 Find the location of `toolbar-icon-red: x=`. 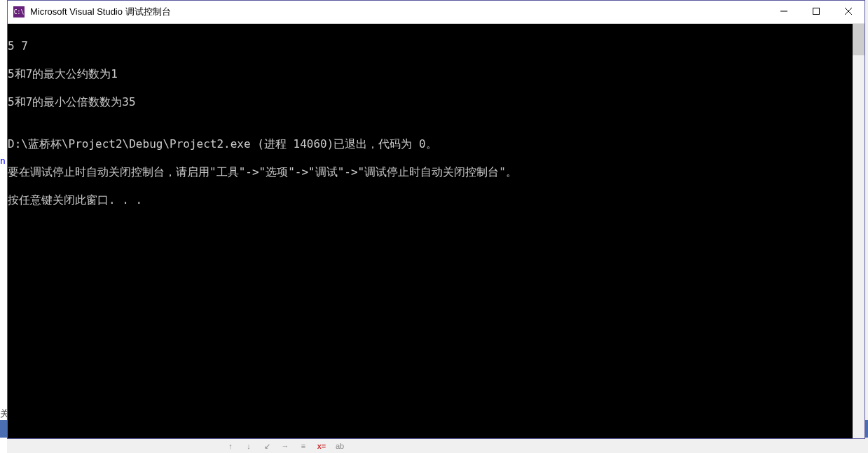

toolbar-icon-red: x= is located at coordinates (322, 447).